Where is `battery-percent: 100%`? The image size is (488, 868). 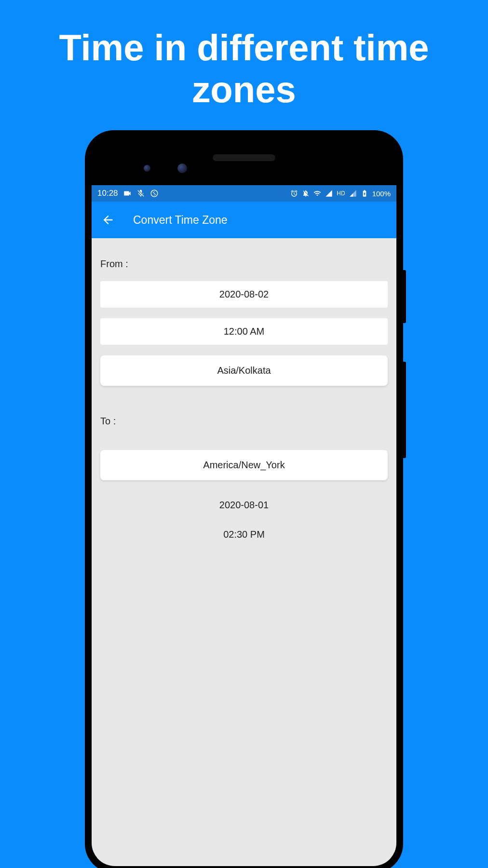 battery-percent: 100% is located at coordinates (381, 194).